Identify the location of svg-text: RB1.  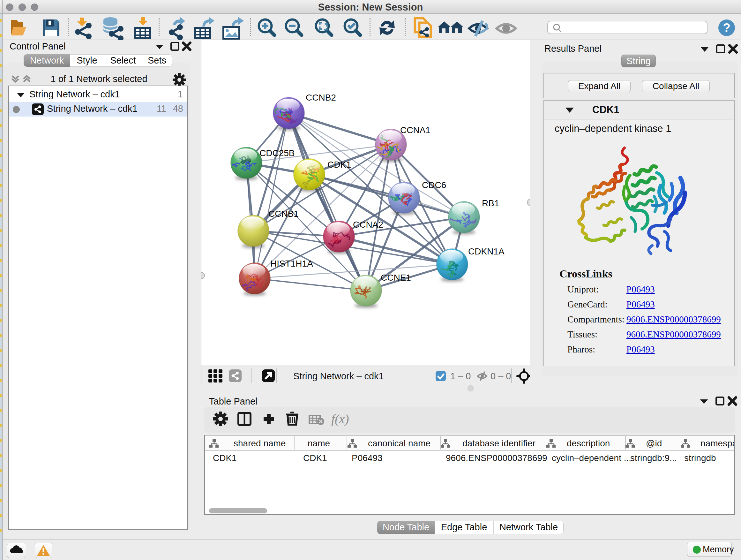
(490, 203).